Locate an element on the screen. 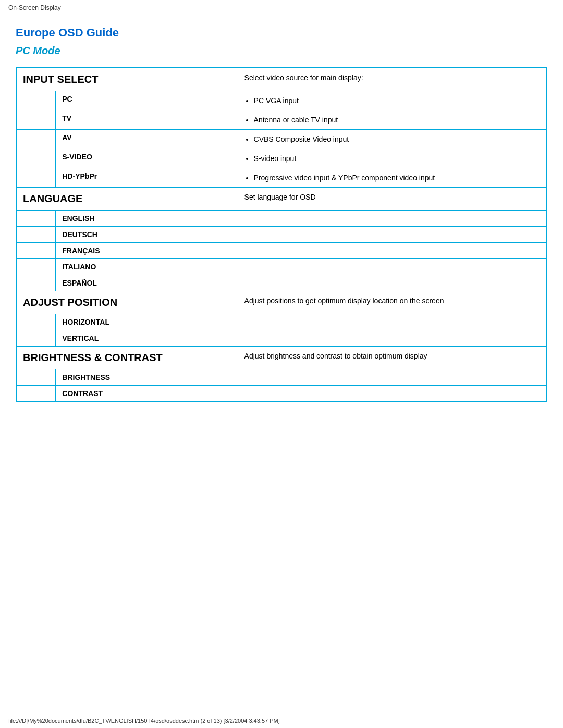 This screenshot has height=728, width=563. page-subtitle: PC Mode is located at coordinates (282, 51).